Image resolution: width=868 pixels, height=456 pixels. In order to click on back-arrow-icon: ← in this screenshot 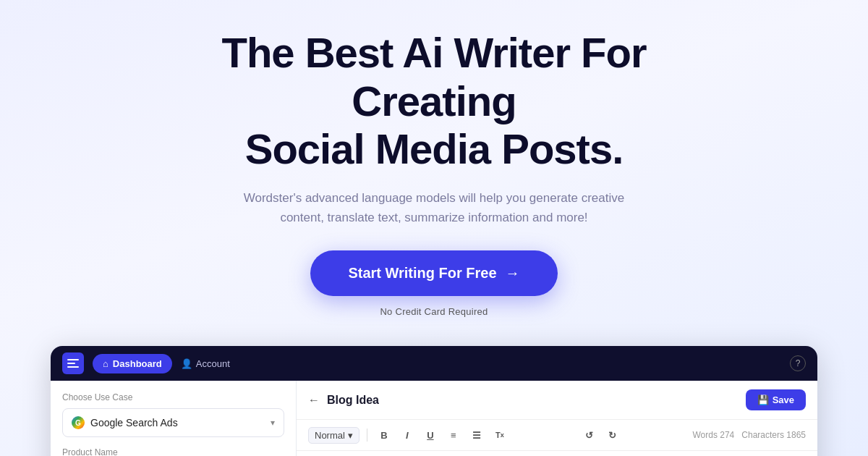, I will do `click(314, 400)`.